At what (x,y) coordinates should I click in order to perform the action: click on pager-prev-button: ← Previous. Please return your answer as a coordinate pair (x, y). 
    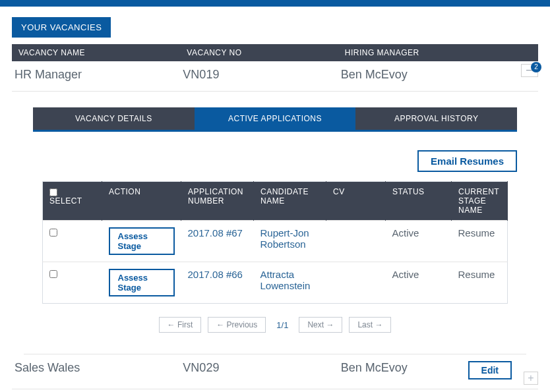
    Looking at the image, I should click on (237, 325).